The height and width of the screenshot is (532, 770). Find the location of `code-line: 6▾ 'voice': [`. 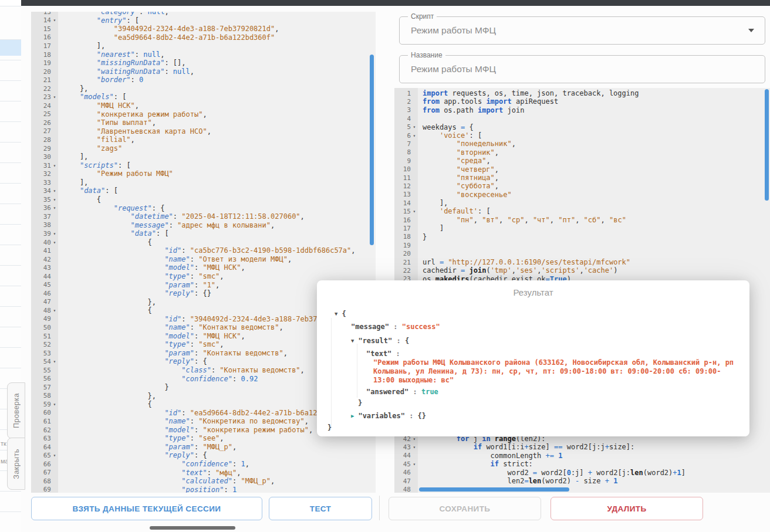

code-line: 6▾ 'voice': [ is located at coordinates (582, 135).